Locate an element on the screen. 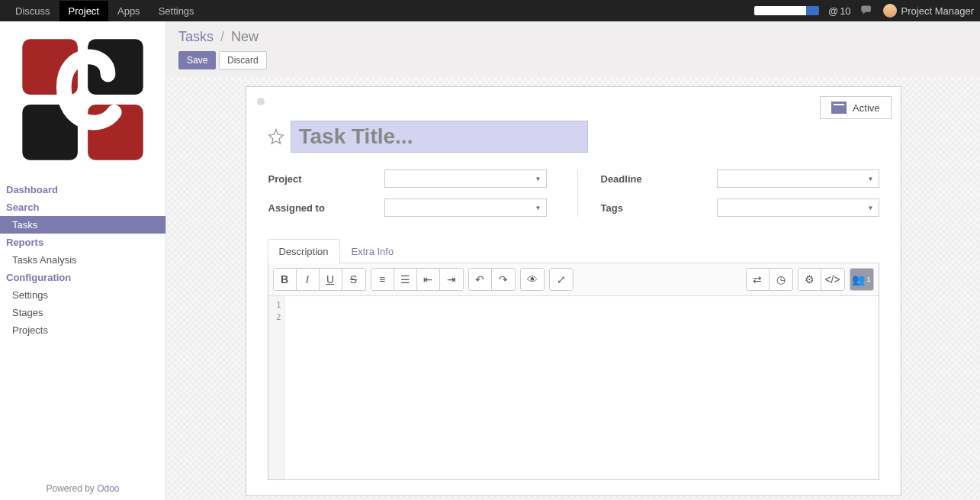  editor-toolbar: B I U S ≡ ☰ ⇤ ⇥ ↶ ↷ is located at coordinates (574, 279).